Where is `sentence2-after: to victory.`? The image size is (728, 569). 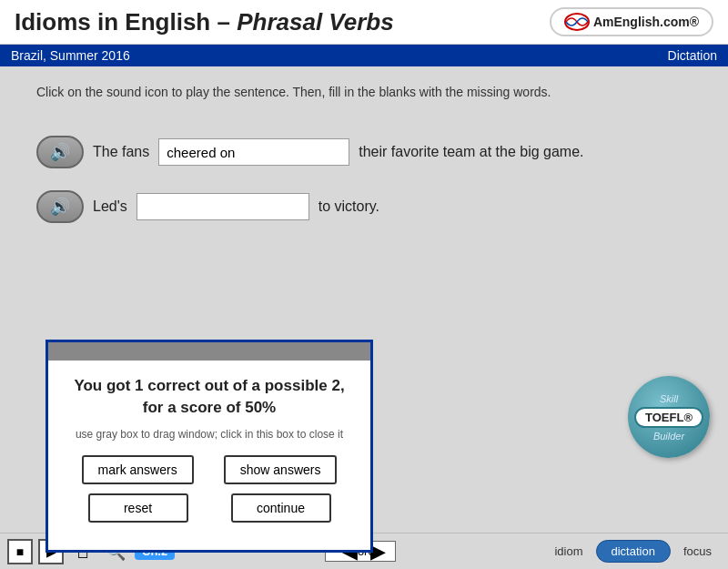 sentence2-after: to victory. is located at coordinates (349, 207).